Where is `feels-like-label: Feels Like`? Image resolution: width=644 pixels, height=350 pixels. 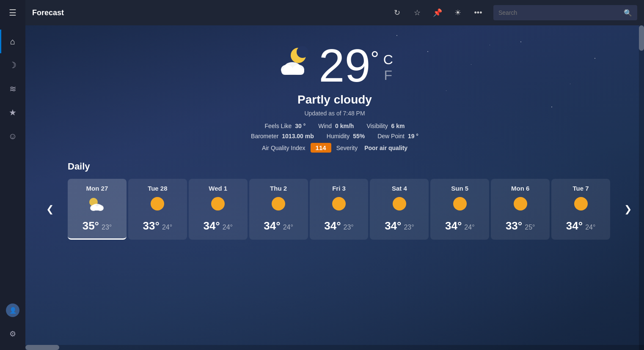 feels-like-label: Feels Like is located at coordinates (278, 126).